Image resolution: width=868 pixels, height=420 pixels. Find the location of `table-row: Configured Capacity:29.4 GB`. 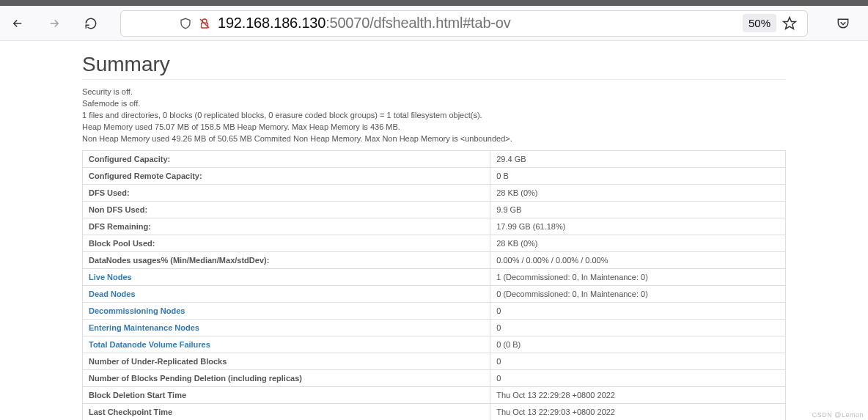

table-row: Configured Capacity:29.4 GB is located at coordinates (434, 160).